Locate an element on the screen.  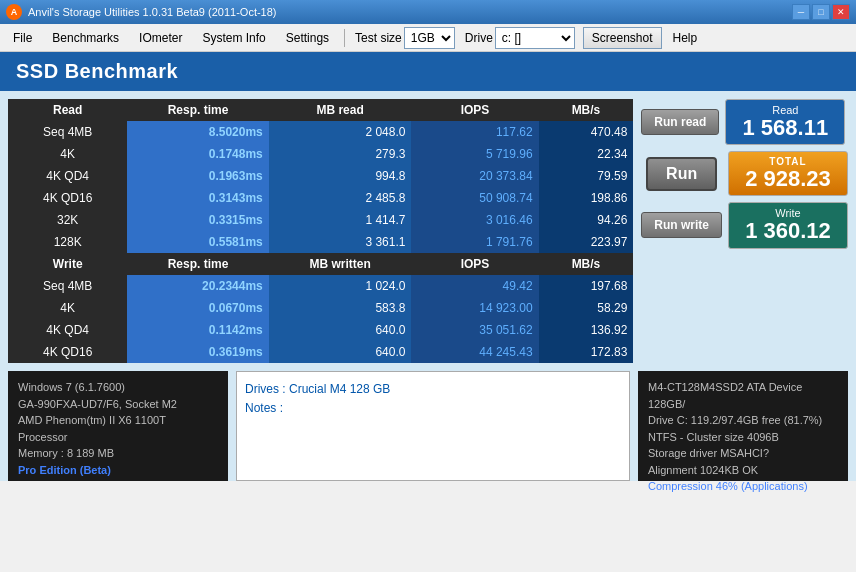
app-icon: A is located at coordinates (14, 12).